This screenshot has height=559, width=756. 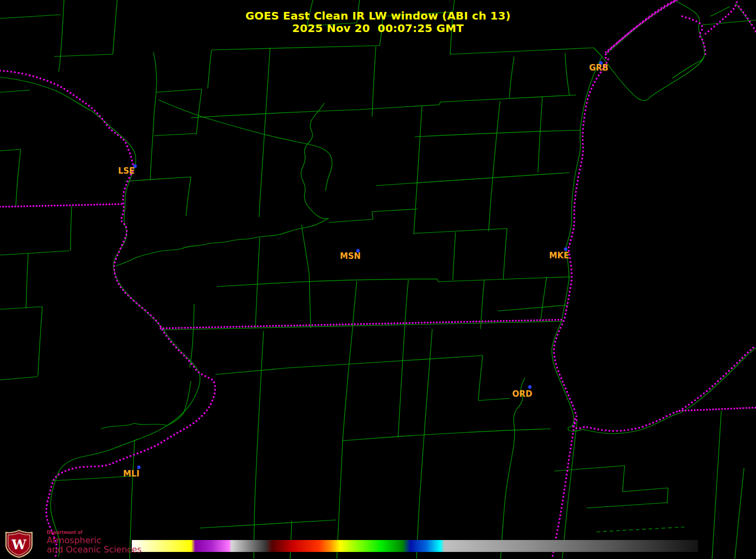 What do you see at coordinates (560, 256) in the screenshot?
I see `station-label-mke: MKE` at bounding box center [560, 256].